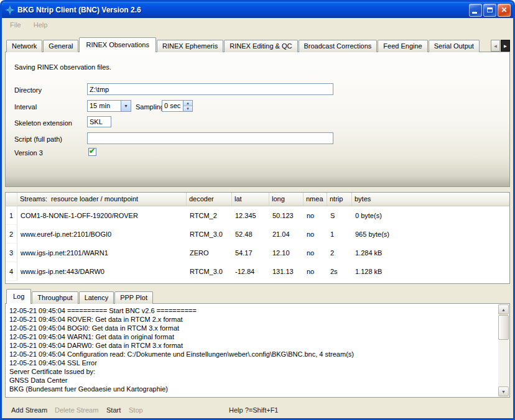 The height and width of the screenshot is (420, 515). I want to click on row-number: 3, so click(11, 253).